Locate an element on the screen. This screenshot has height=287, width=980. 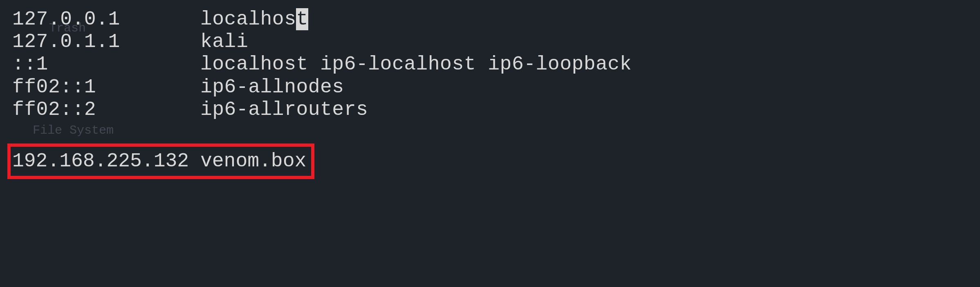
hosts-entry: ::1localhost ip6-localhost ip6-loopback is located at coordinates (490, 65).